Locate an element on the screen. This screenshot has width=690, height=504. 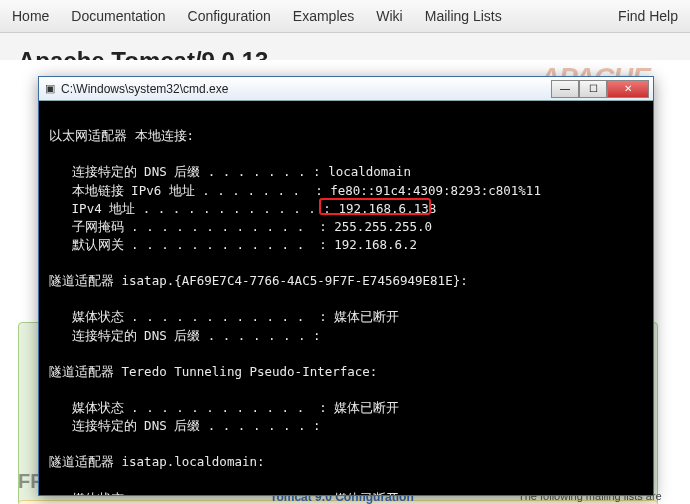
nav-find-help: Find Help is located at coordinates (648, 16).